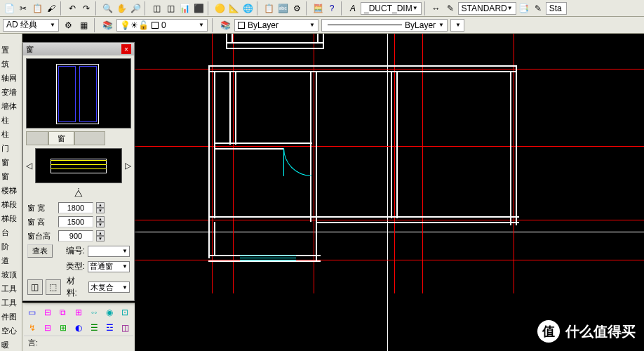 The image size is (644, 351). I want to click on height-input, so click(76, 222).